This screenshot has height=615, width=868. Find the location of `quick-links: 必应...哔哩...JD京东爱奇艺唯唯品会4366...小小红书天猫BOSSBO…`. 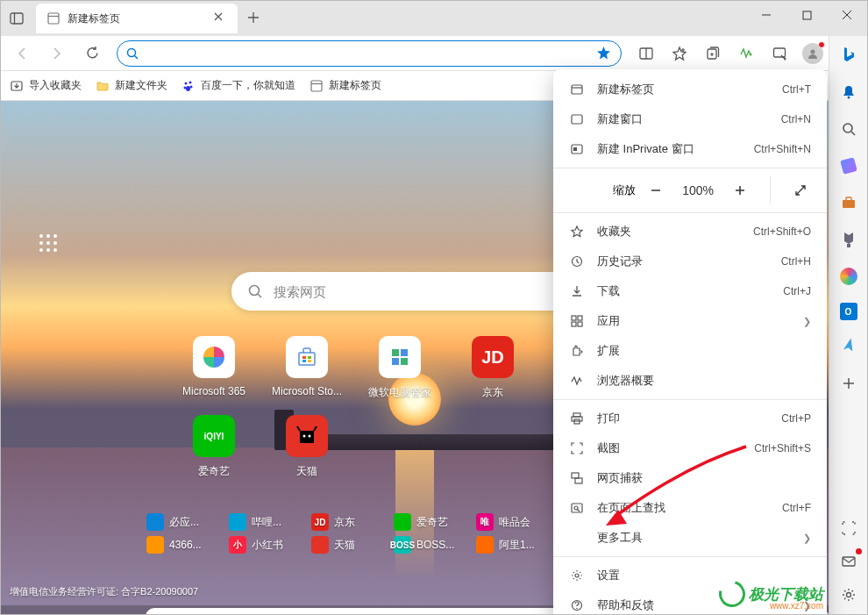

quick-links: 必应...哔哩...JD京东爱奇艺唯唯品会4366...小小红书天猫BOSSBO… is located at coordinates (349, 533).